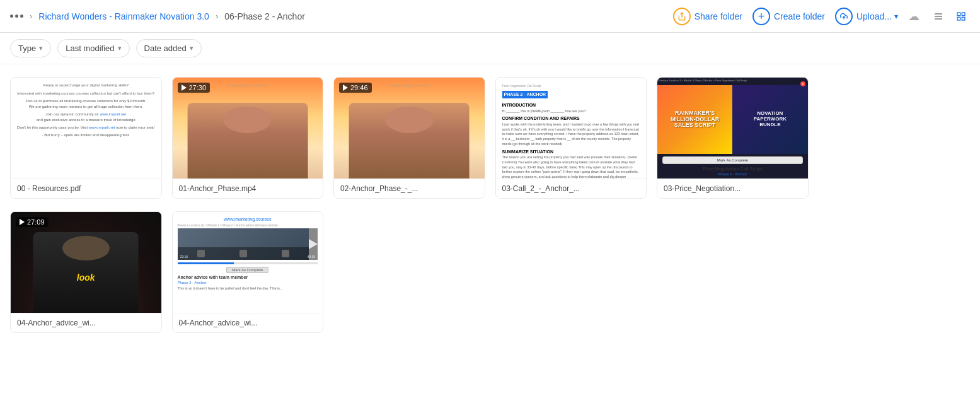 Image resolution: width=980 pixels, height=415 pixels. Describe the element at coordinates (732, 137) in the screenshot. I see `file-card-price-neg: Previous Location 3 > Module 1 Phase 2 A…` at that location.